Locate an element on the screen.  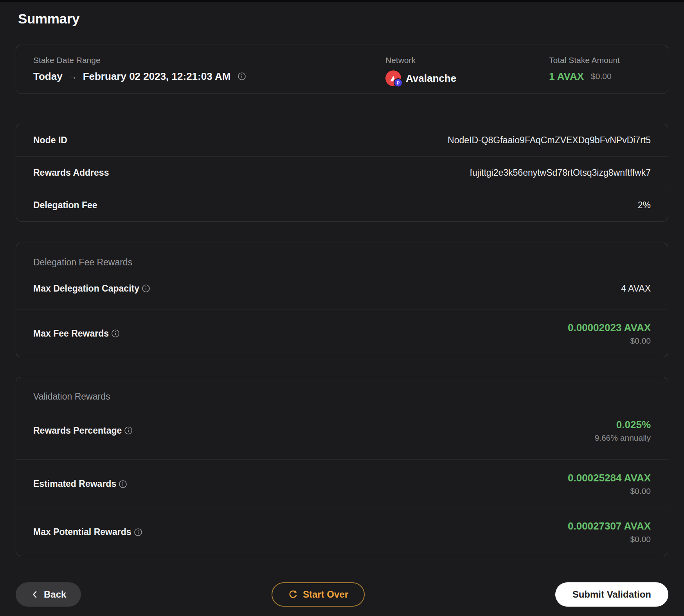
network-value: P Avalanche is located at coordinates (467, 78).